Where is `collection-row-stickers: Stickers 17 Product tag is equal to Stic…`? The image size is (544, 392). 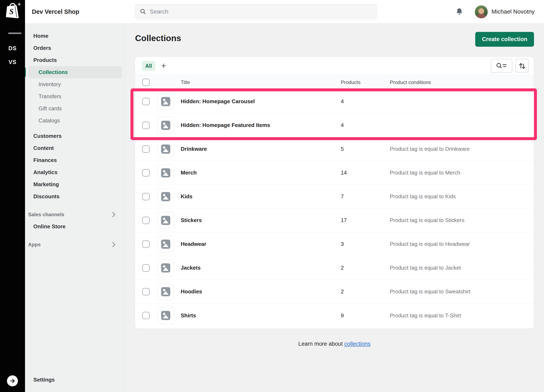
collection-row-stickers: Stickers 17 Product tag is equal to Stic… is located at coordinates (334, 220).